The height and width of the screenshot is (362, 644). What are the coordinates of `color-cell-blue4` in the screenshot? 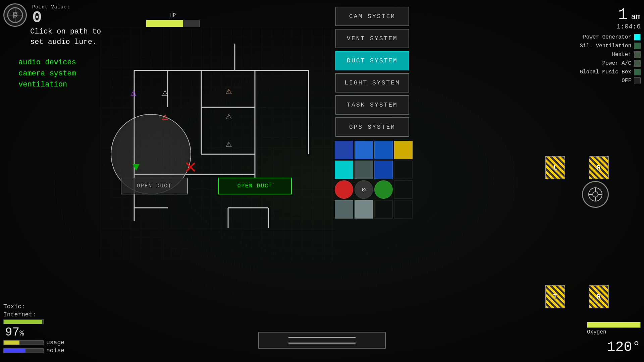 It's located at (384, 170).